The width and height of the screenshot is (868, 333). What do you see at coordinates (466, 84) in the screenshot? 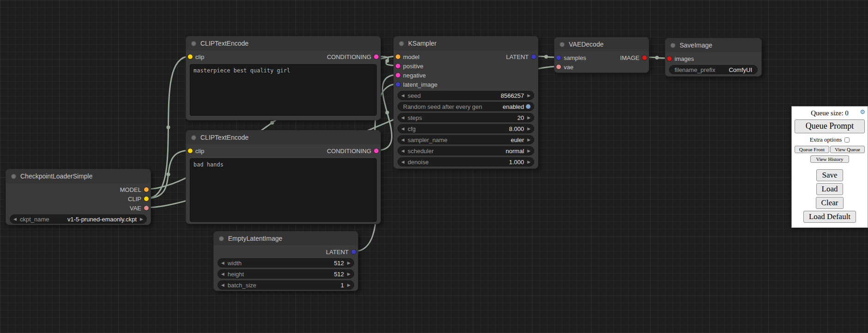
I see `port-row: latent_image` at bounding box center [466, 84].